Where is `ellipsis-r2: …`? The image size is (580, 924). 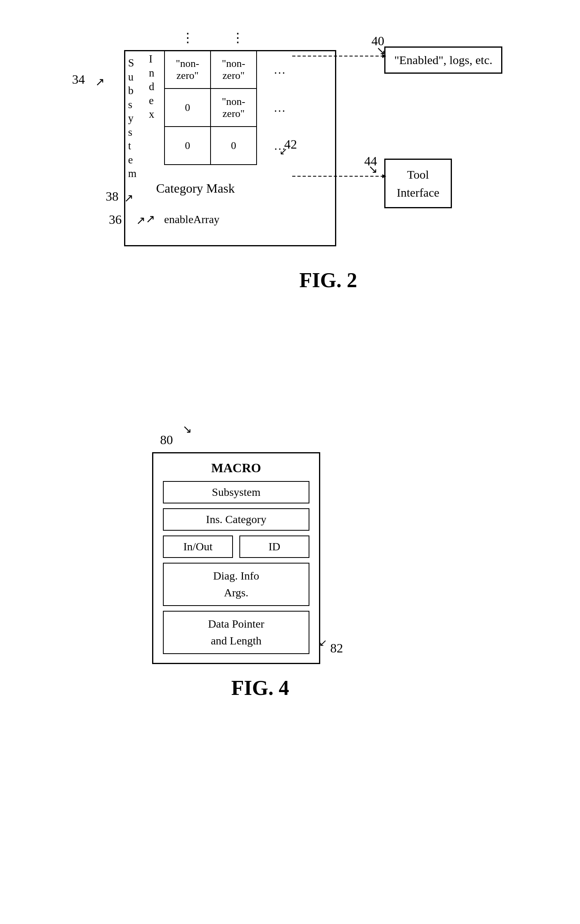
ellipsis-r2: … is located at coordinates (279, 107).